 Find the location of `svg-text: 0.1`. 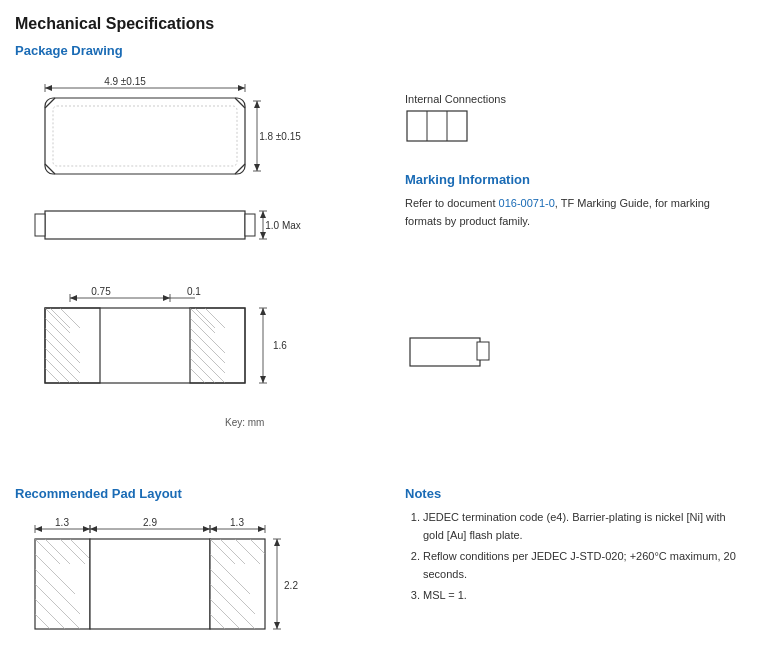

svg-text: 0.1 is located at coordinates (194, 292).